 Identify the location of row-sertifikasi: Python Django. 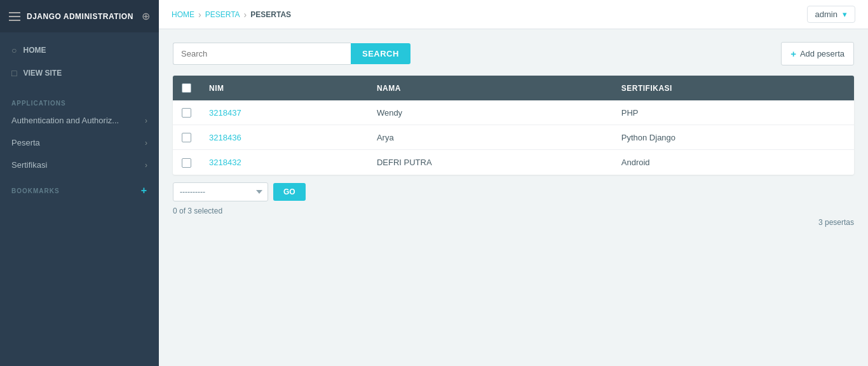
(733, 137).